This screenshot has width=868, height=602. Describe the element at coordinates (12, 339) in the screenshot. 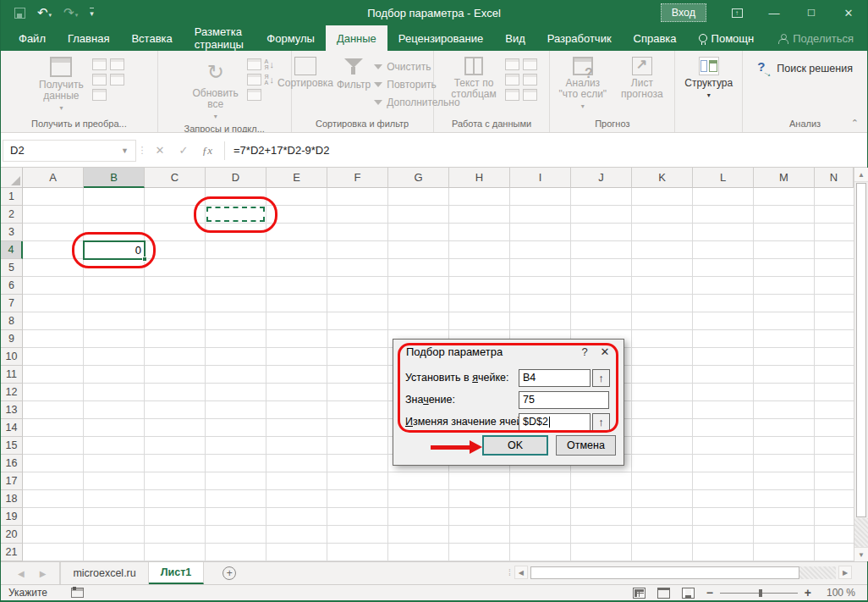

I see `row-header-9: 9` at that location.